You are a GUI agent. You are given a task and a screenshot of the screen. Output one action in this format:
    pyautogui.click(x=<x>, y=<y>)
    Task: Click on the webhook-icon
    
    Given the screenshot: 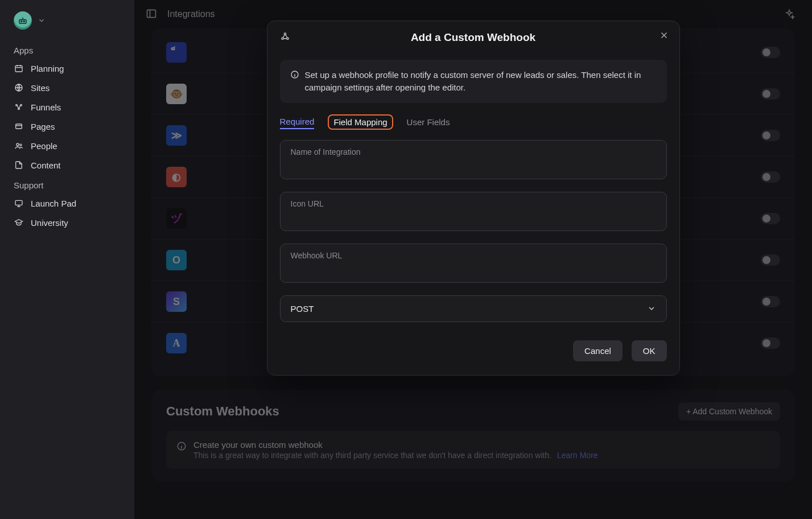 What is the action you would take?
    pyautogui.click(x=285, y=36)
    